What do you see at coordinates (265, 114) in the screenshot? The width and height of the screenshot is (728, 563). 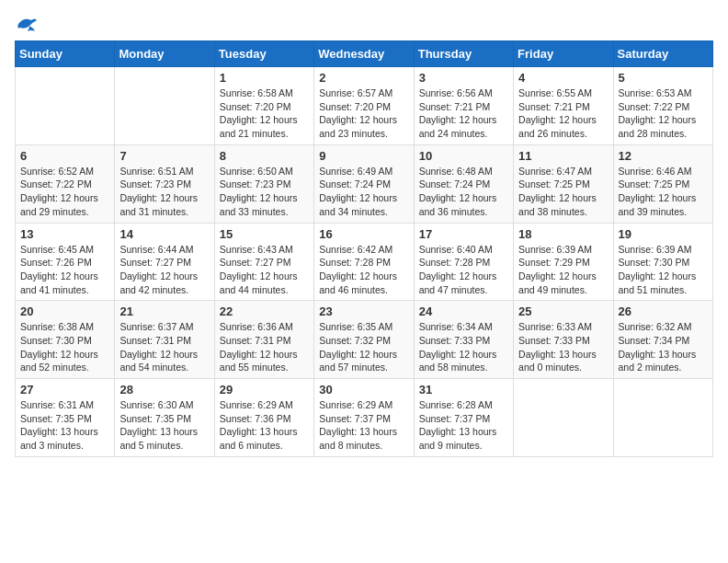 I see `day-info: Sunrise: 6:58 AM Sunset: 7:20 PM Dayligh…` at bounding box center [265, 114].